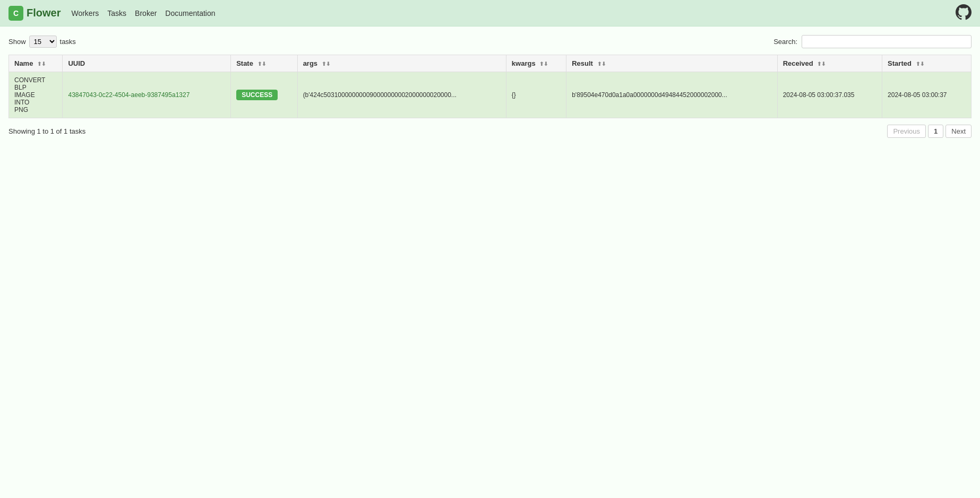  I want to click on showing-text: Showing 1 to 1 of 1 tasks, so click(47, 132).